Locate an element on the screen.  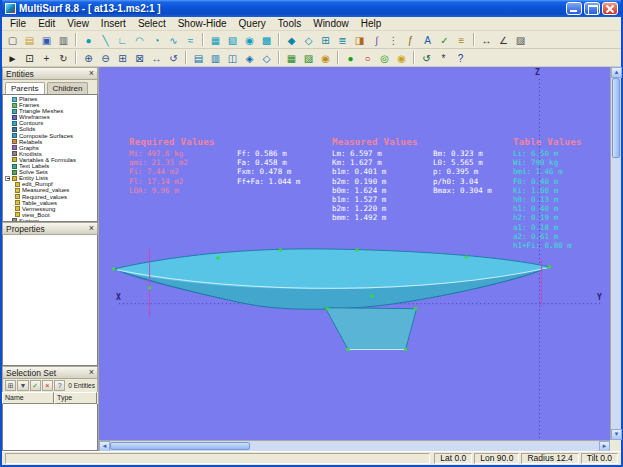
value-line: Wi: 790 kg is located at coordinates (542, 162).